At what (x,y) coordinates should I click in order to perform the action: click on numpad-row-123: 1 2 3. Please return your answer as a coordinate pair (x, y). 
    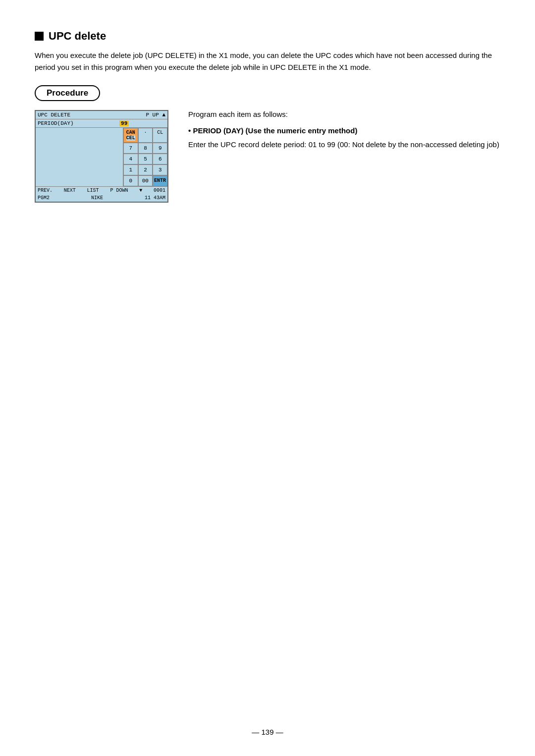
    Looking at the image, I should click on (146, 170).